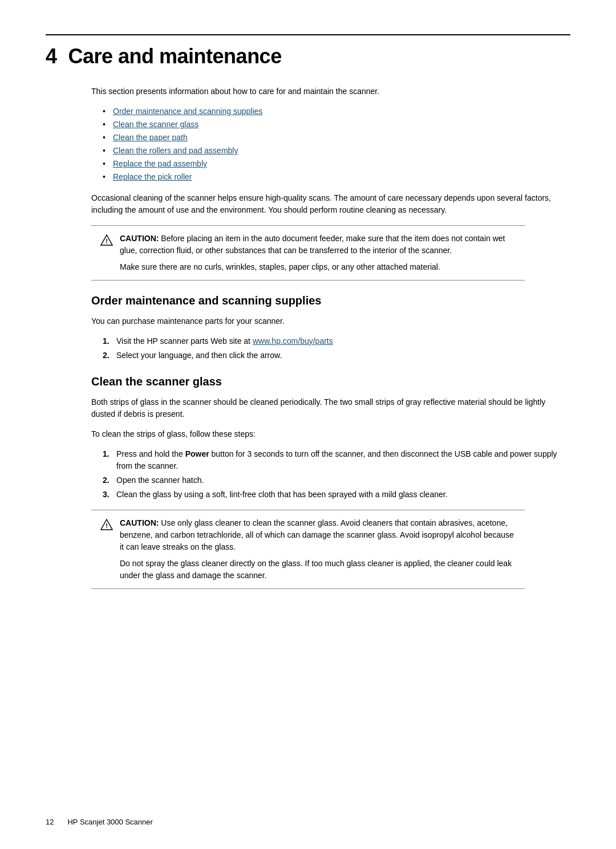 The image size is (616, 849). I want to click on caution-para-1: CAUTION: Before placing an item in the a…, so click(318, 245).